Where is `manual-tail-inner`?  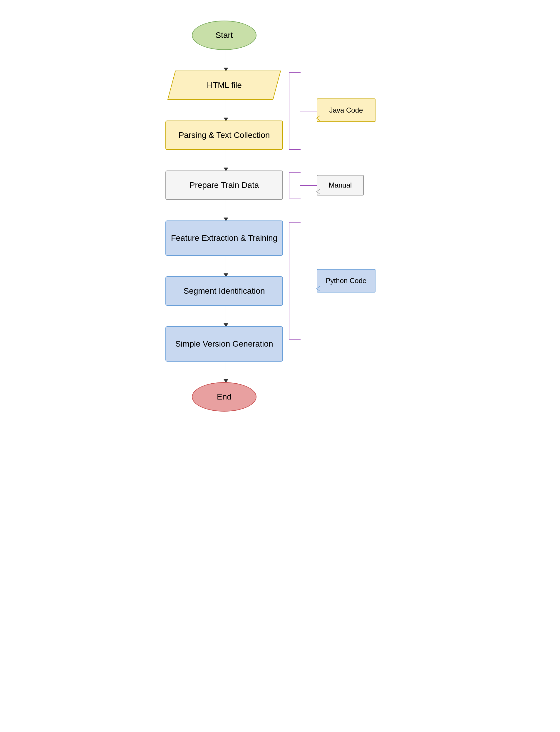 manual-tail-inner is located at coordinates (319, 192).